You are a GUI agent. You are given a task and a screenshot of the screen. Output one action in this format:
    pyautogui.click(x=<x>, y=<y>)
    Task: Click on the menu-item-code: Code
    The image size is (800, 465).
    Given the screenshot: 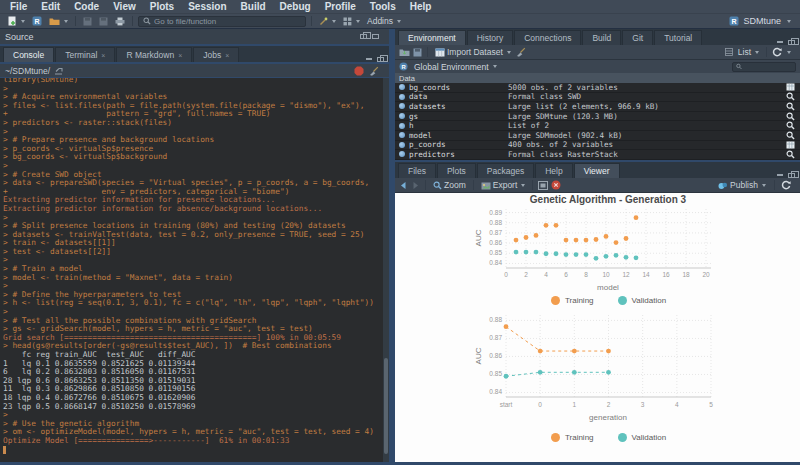 What is the action you would take?
    pyautogui.click(x=86, y=6)
    